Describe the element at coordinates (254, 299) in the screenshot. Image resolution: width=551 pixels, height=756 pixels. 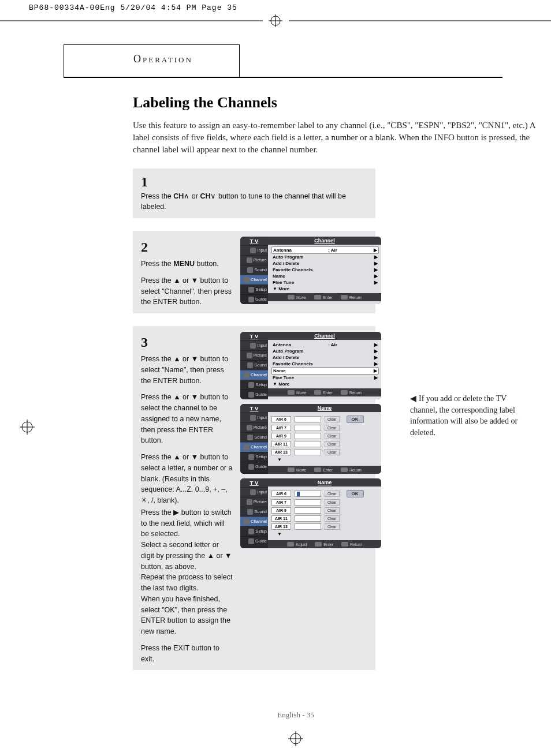
I see `osd-side-guide: Guide` at that location.